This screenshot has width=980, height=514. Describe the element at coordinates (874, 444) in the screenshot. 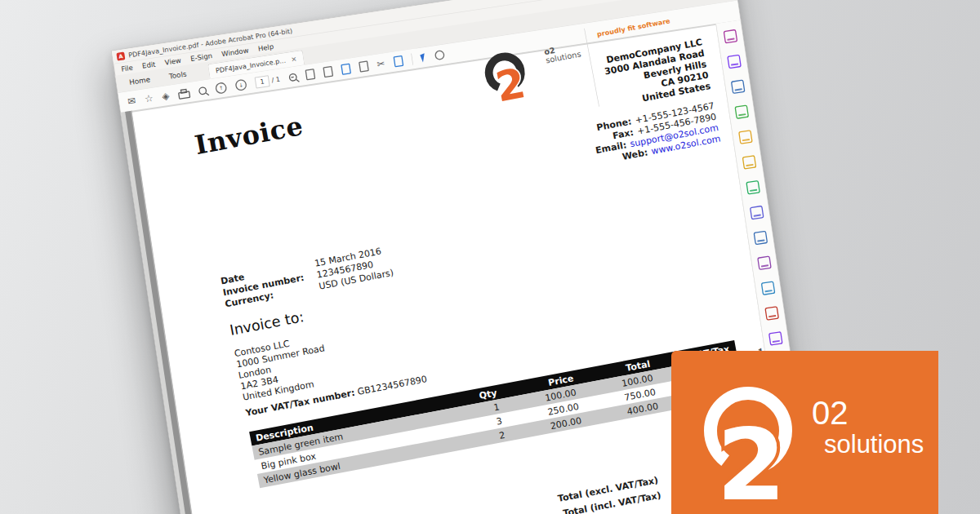

I see `brand-card-name: solutions` at that location.